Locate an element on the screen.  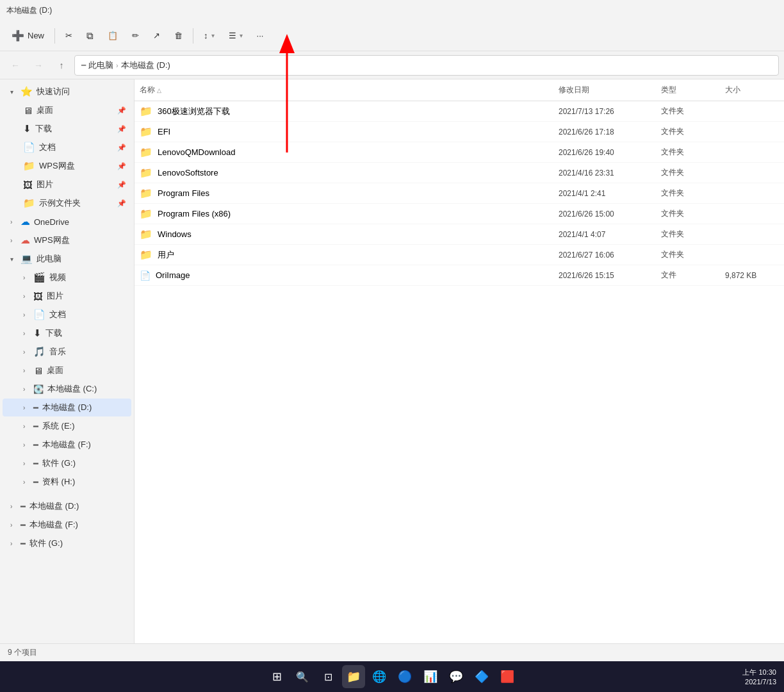
sidebar-item-music: › 🎵 音乐 is located at coordinates (67, 352).